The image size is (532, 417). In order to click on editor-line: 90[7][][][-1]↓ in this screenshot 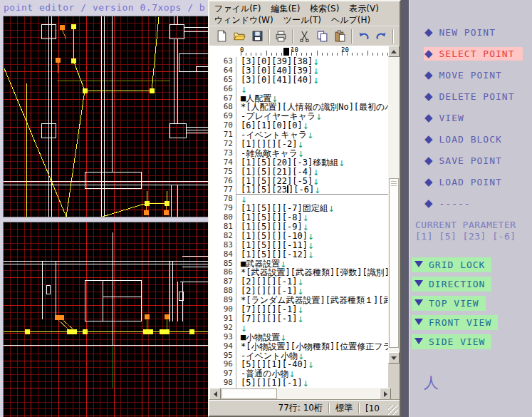, I will do `click(299, 309)`.